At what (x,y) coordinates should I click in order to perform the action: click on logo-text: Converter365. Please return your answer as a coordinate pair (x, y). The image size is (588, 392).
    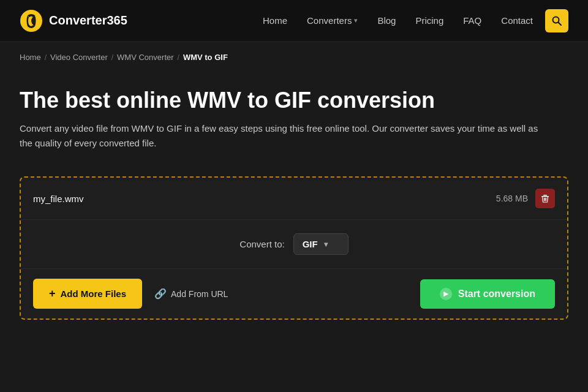
    Looking at the image, I should click on (88, 21).